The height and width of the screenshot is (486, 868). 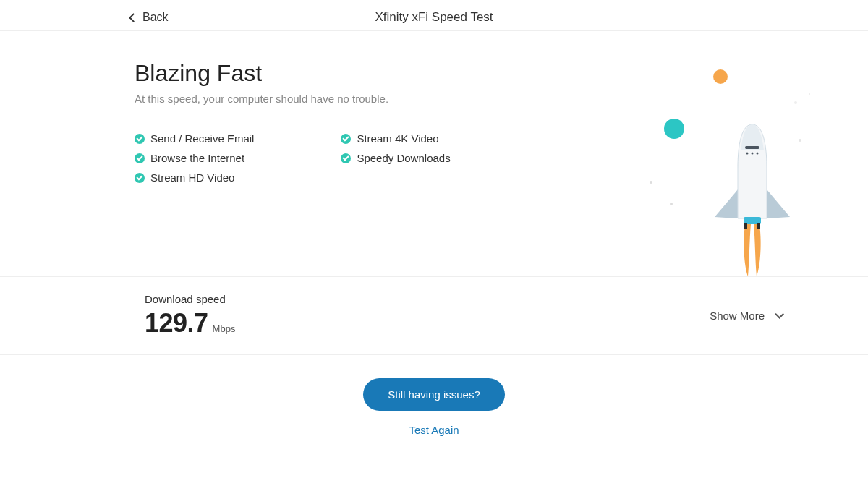 I want to click on page-title: Xfinity xFi Speed Test, so click(x=434, y=17).